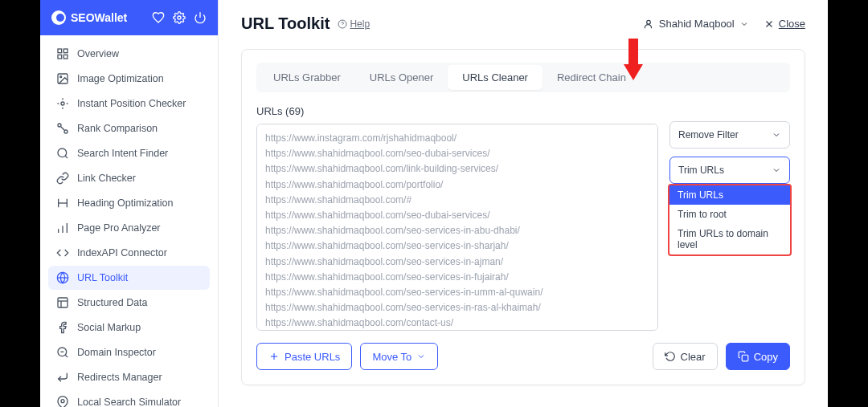 This screenshot has width=868, height=407. I want to click on move-to-button: Move To, so click(399, 356).